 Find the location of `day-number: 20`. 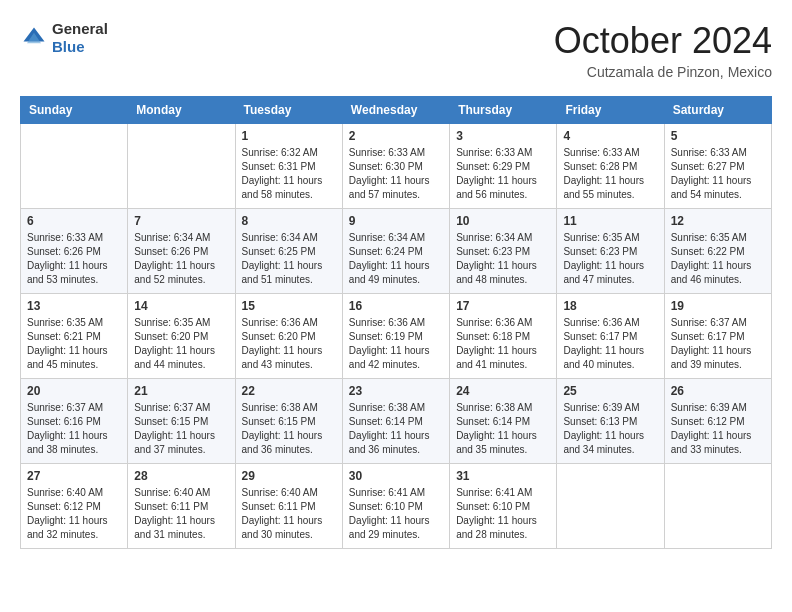

day-number: 20 is located at coordinates (74, 391).